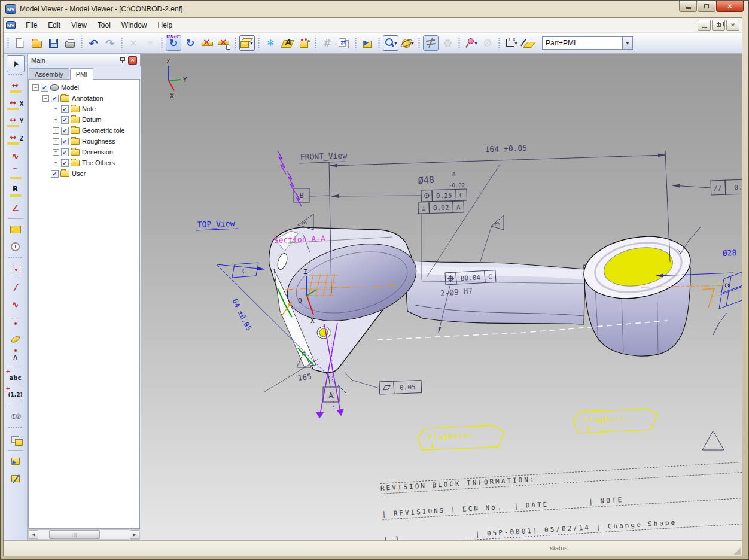 The image size is (749, 560). Describe the element at coordinates (733, 25) in the screenshot. I see `mdi-close-button: ✕` at that location.